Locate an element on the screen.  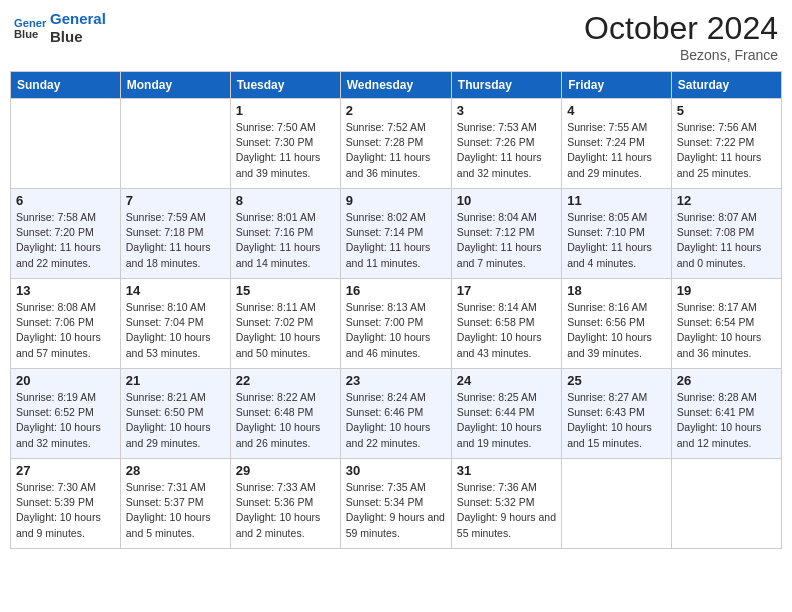
day-info: Sunrise: 8:24 AMSunset: 6:46 PMDaylight:… is located at coordinates (396, 420).